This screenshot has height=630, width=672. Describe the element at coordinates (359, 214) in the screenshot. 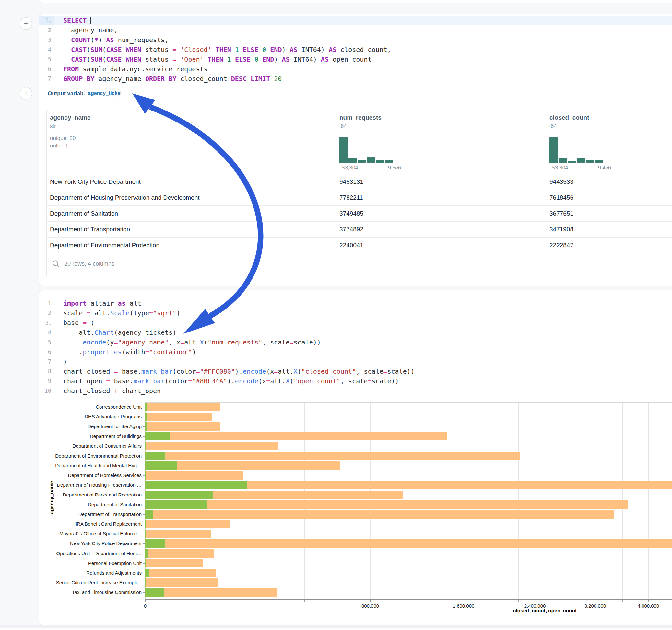

I see `table-body: New York City Police Department945313194…` at that location.